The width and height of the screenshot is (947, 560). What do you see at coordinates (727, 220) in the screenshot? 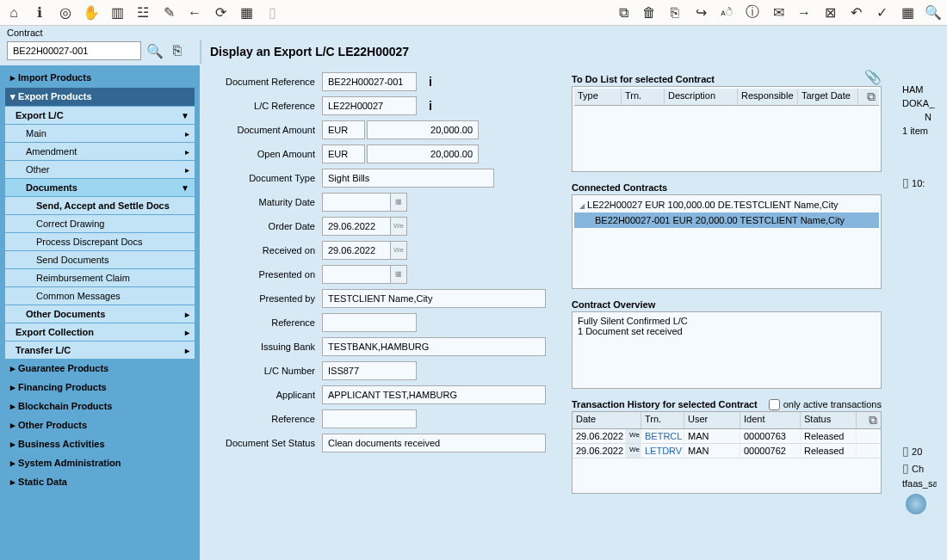
I see `connected-child: BE22H00027-001 EUR 20,000.00 TESTCLIENT …` at bounding box center [727, 220].